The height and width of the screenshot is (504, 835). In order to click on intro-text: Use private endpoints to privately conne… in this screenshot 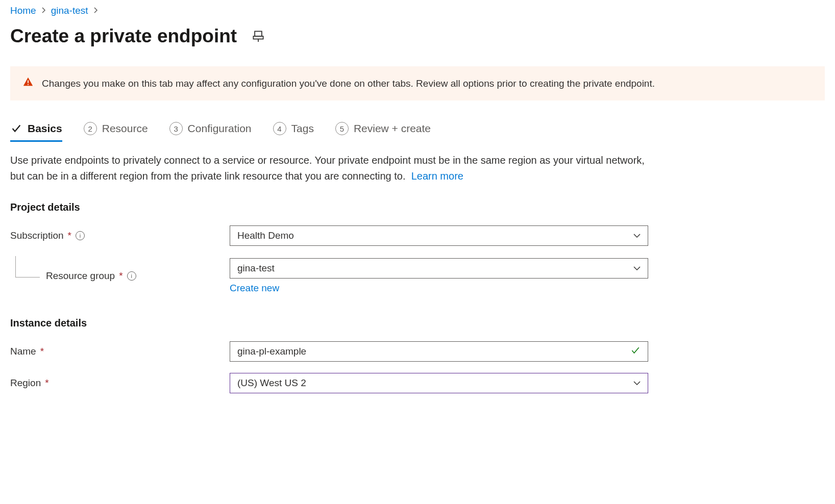, I will do `click(332, 168)`.